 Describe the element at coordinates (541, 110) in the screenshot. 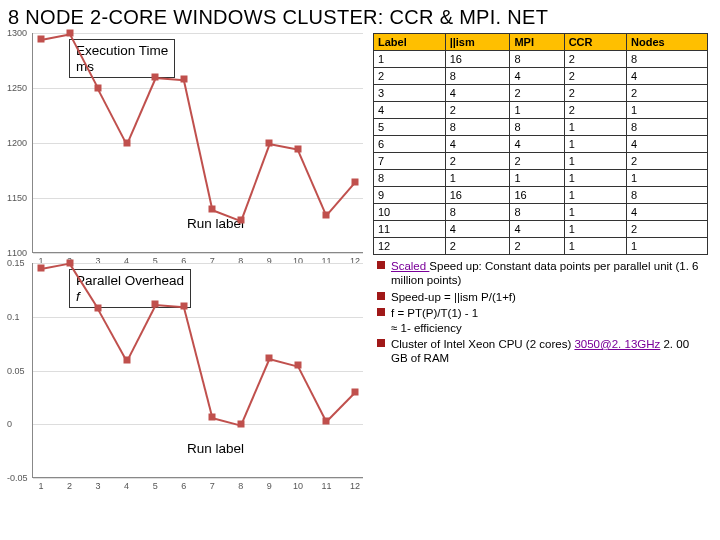

I see `table-row: 42121` at that location.